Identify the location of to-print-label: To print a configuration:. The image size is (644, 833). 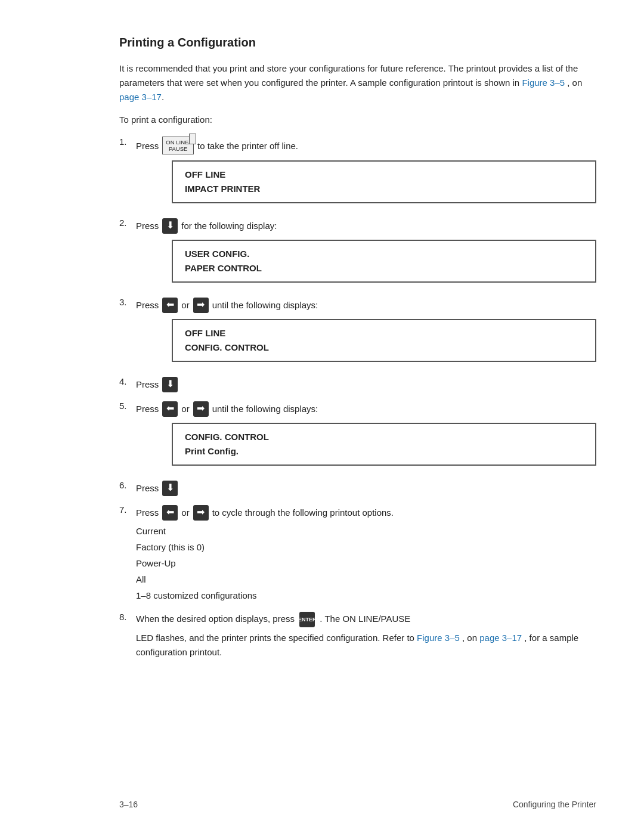
(358, 120).